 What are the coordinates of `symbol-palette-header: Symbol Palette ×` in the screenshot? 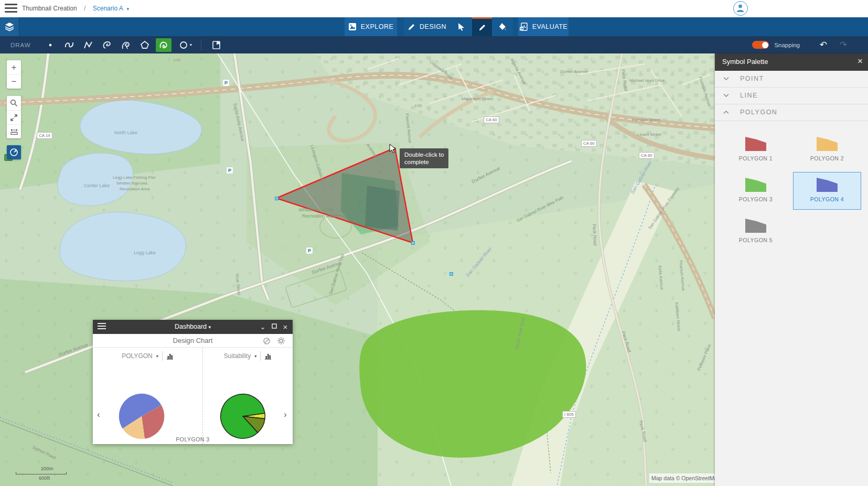 It's located at (791, 62).